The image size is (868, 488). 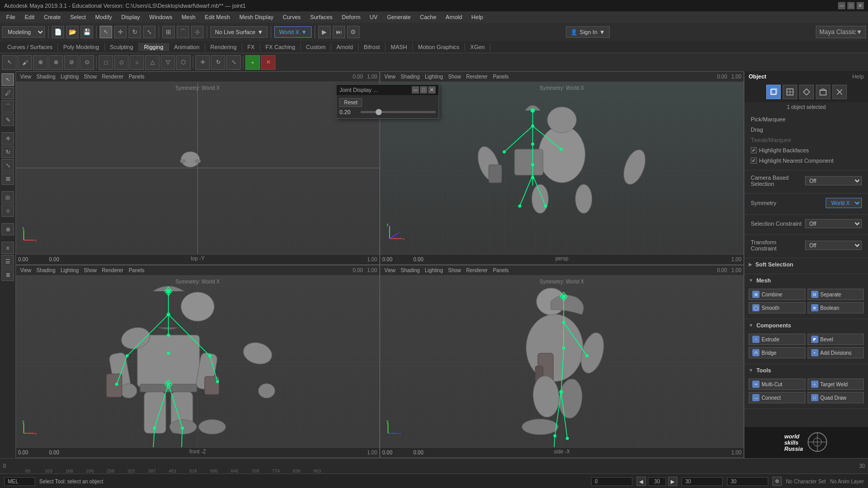 I want to click on universal-btn: ⊞, so click(x=8, y=179).